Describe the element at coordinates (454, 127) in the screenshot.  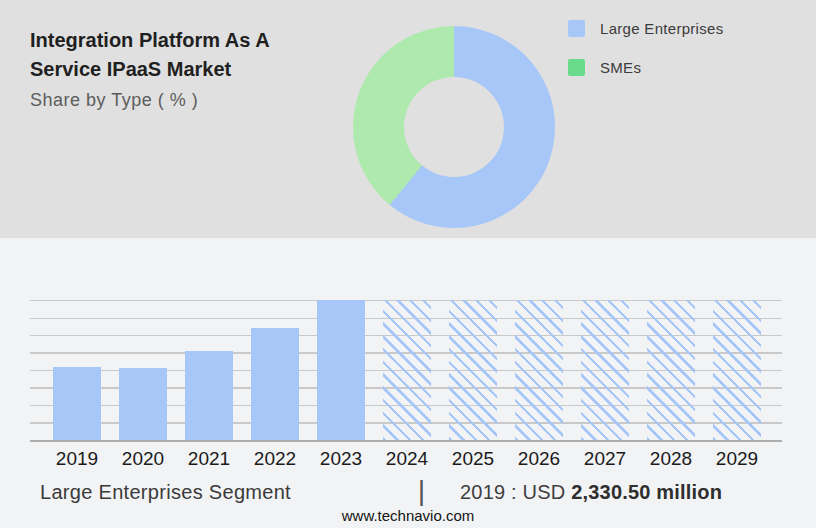
I see `donut-chart` at that location.